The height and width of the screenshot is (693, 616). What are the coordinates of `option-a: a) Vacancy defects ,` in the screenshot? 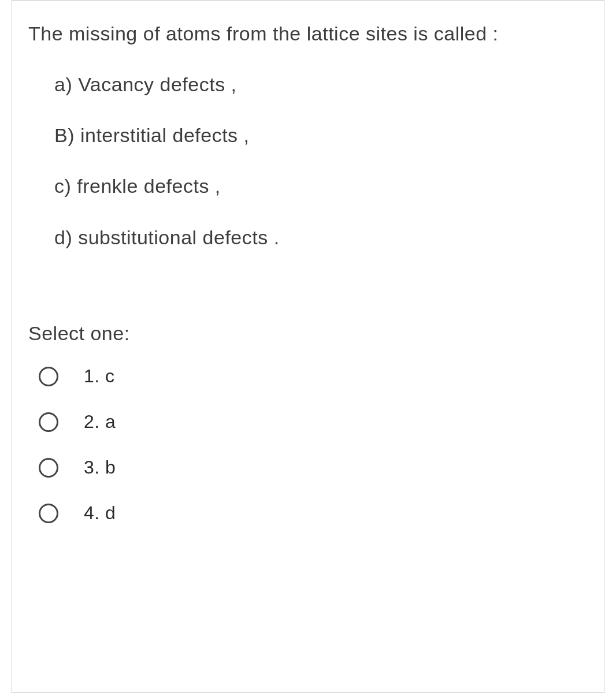 It's located at (321, 84).